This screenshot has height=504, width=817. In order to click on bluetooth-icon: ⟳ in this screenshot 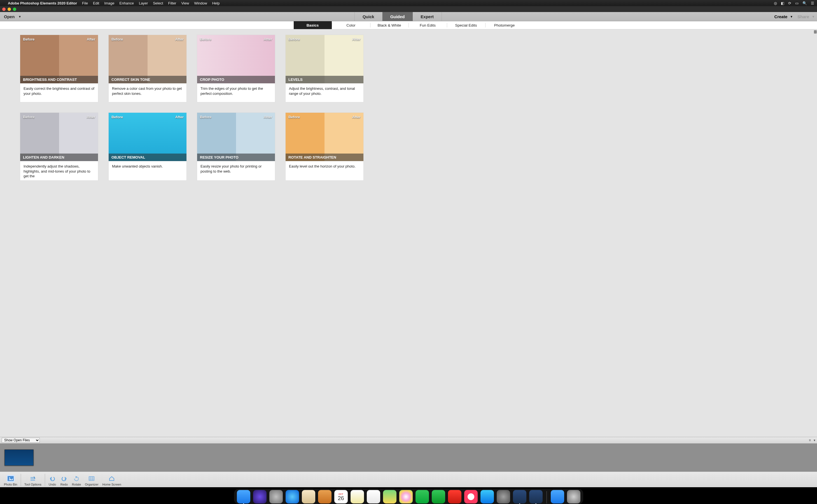, I will do `click(790, 3)`.